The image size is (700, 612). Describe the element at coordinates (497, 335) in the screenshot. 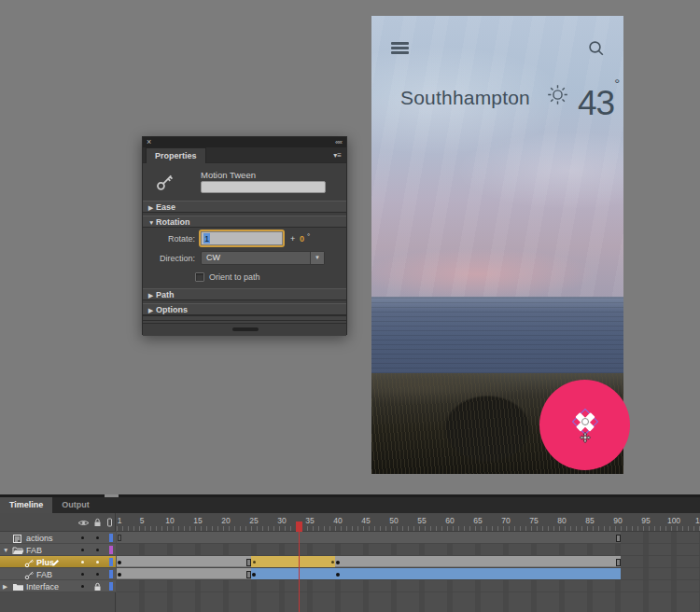

I see `ocean-photo` at that location.